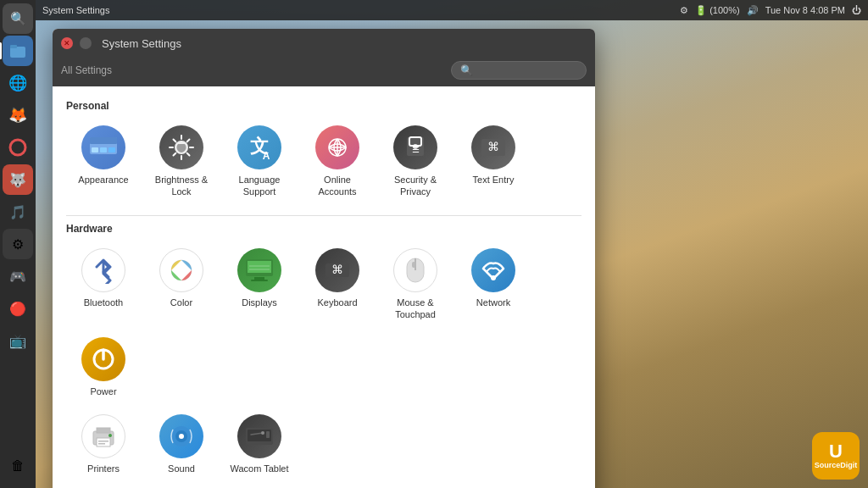 The height and width of the screenshot is (488, 868). What do you see at coordinates (493, 180) in the screenshot?
I see `textentry-label: Text Entry` at bounding box center [493, 180].